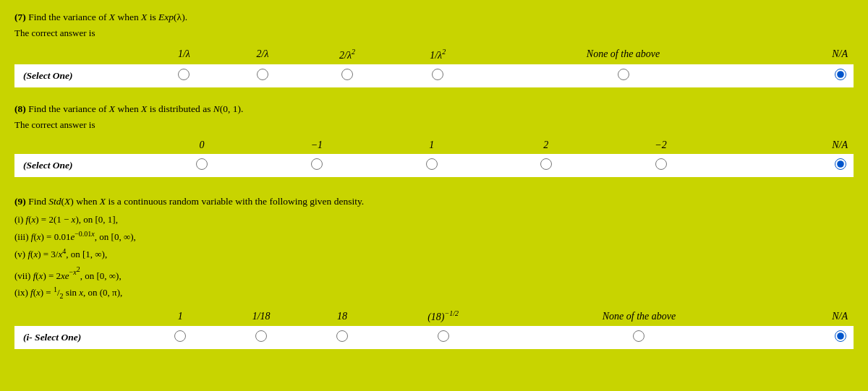  I want to click on q9-radio1-cell, so click(180, 338).